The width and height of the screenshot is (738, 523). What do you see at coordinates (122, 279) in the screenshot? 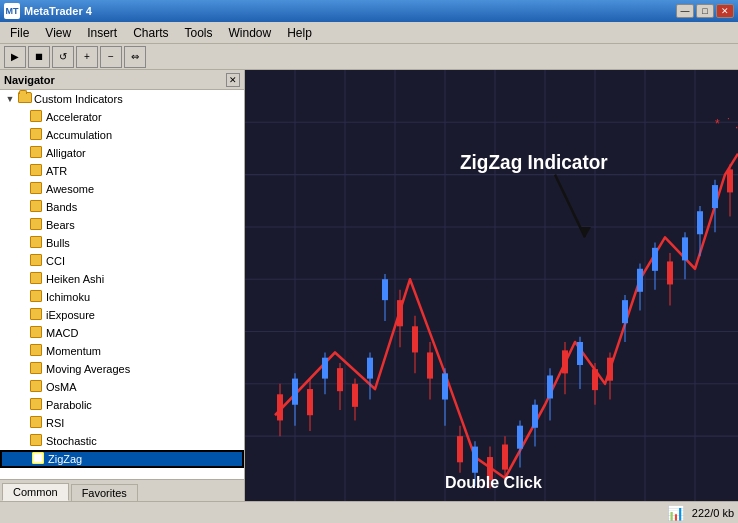
I see `tree-item-heiken-ashi: Heiken Ashi` at bounding box center [122, 279].